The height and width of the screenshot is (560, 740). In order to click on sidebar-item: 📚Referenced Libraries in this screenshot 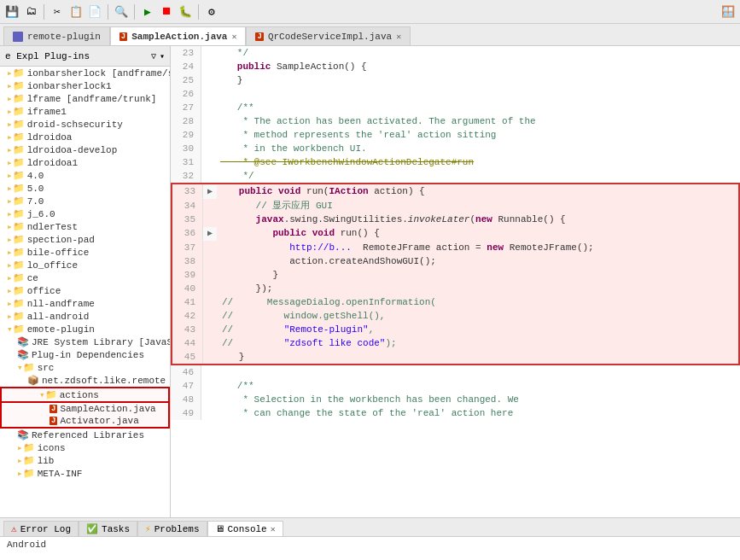, I will do `click(85, 435)`.